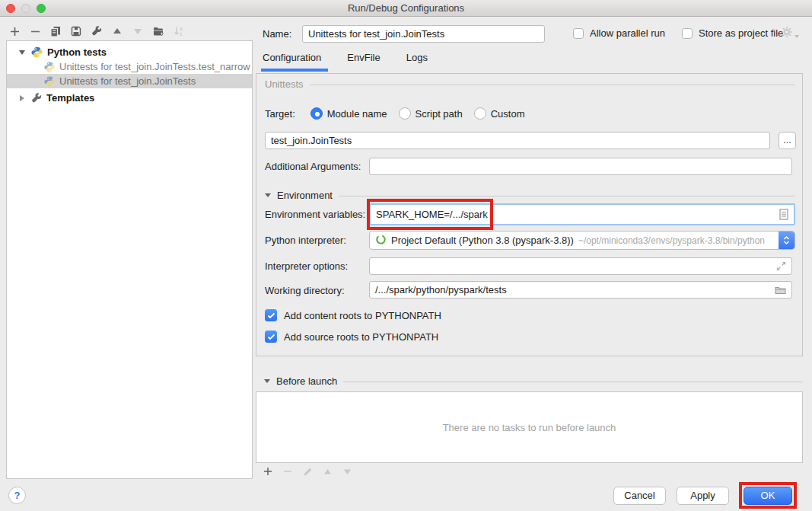  Describe the element at coordinates (349, 113) in the screenshot. I see `radio-module-name: Module name` at that location.